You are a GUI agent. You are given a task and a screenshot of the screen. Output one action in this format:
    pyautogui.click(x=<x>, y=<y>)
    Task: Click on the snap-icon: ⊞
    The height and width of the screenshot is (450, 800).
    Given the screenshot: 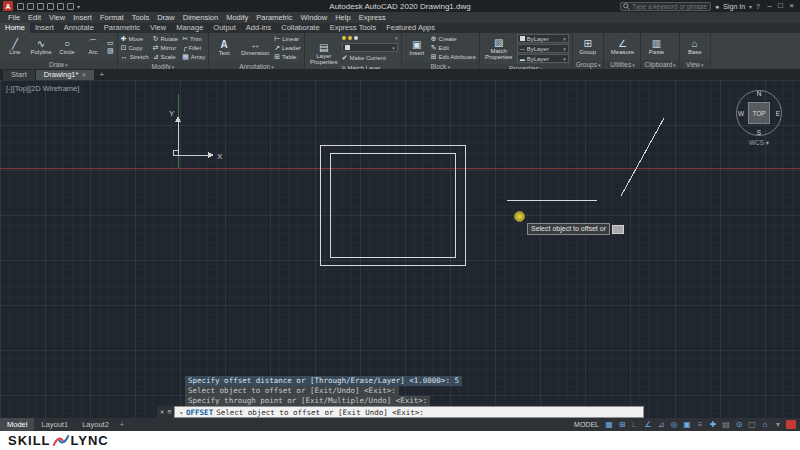 What is the action you would take?
    pyautogui.click(x=622, y=424)
    